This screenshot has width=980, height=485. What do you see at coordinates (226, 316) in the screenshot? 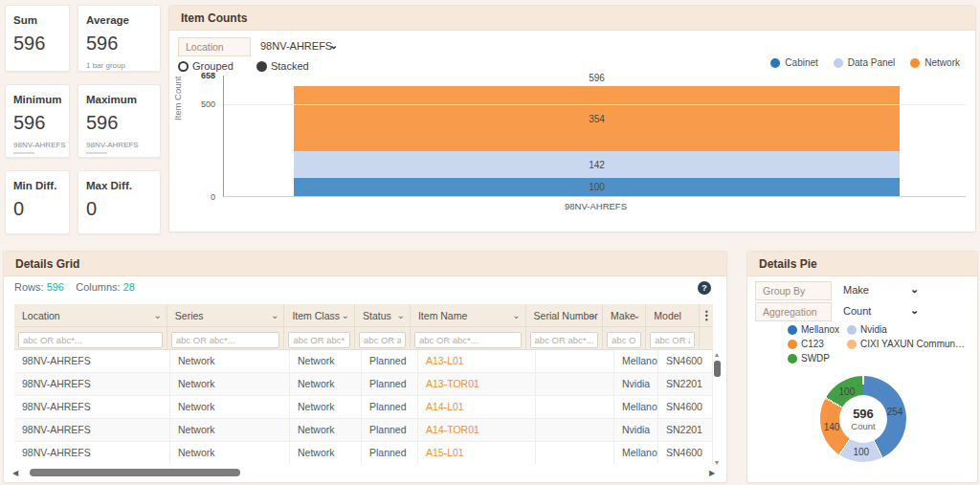
I see `column-header-series: Series⌄` at bounding box center [226, 316].